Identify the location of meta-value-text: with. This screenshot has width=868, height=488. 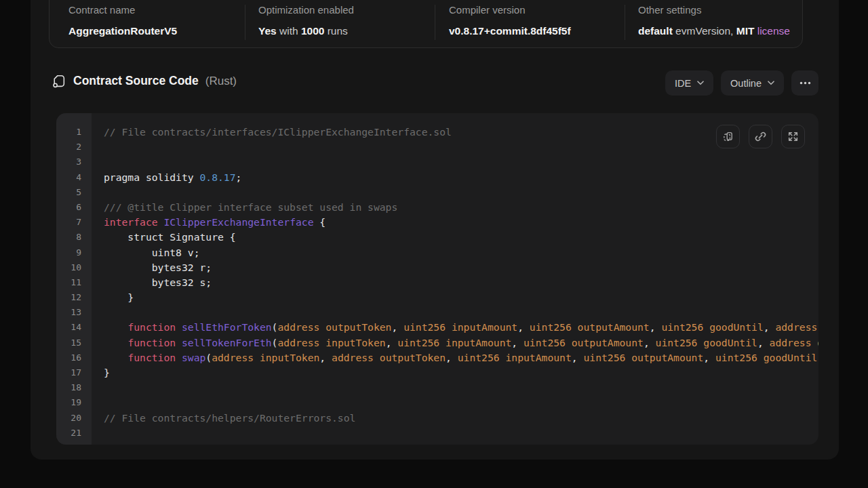
(289, 31).